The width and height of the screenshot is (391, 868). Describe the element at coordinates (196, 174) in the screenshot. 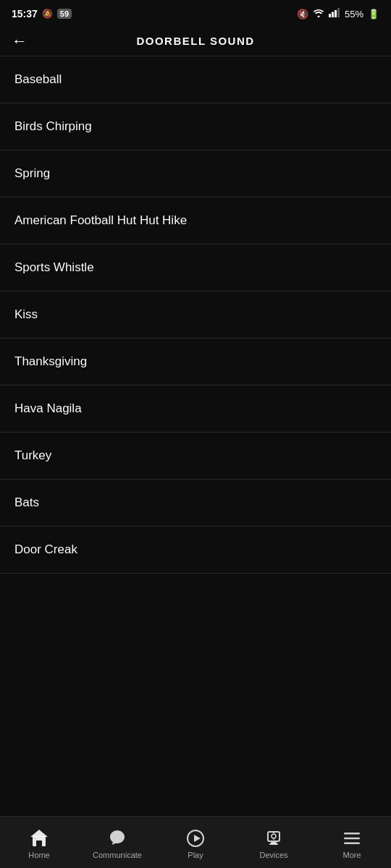

I see `list-item: Spring` at that location.